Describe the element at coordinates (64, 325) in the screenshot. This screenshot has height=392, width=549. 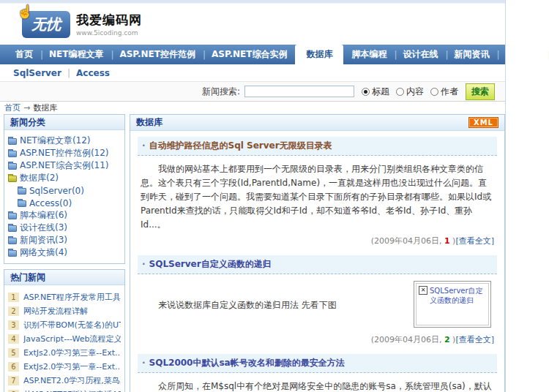
I see `hot-news-item: 3 识别不带BOM(无签名)的UTF...` at that location.